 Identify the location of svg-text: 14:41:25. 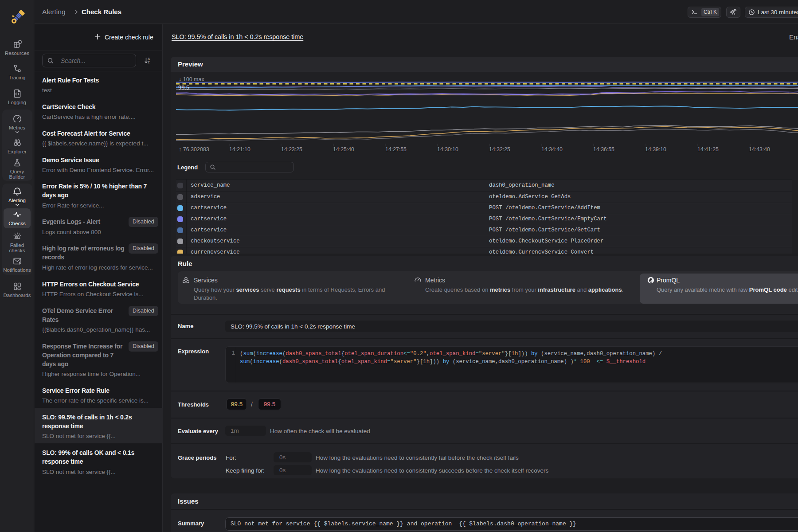
(708, 149).